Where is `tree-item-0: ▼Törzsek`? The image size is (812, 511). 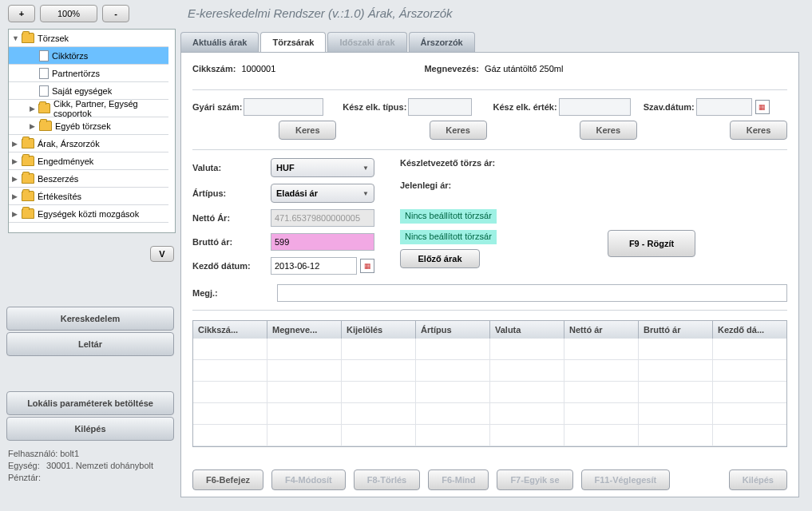 tree-item-0: ▼Törzsek is located at coordinates (89, 38).